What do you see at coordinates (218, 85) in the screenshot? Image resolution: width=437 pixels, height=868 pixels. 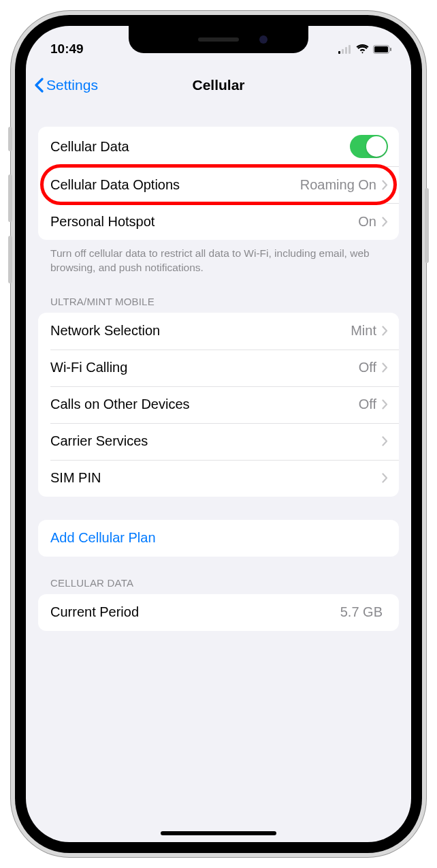 I see `nav-bar: Settings Cellular` at bounding box center [218, 85].